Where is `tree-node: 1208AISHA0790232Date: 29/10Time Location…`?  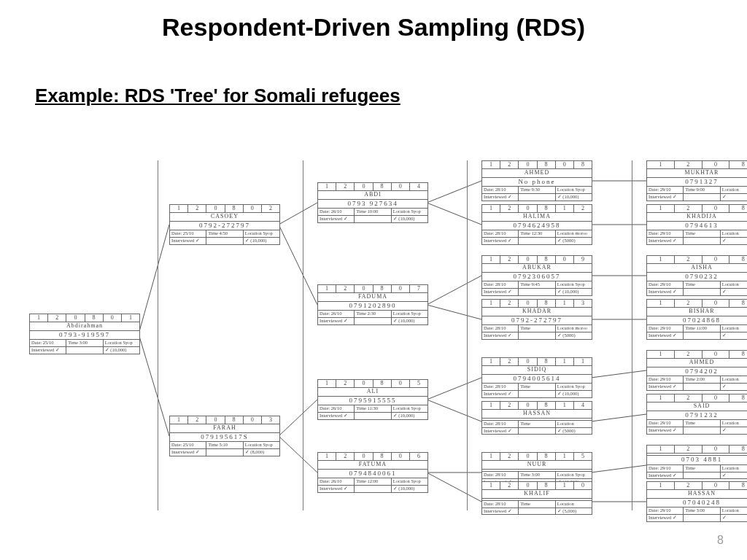
tree-node: 1208AISHA0790232Date: 29/10Time Location… is located at coordinates (697, 276).